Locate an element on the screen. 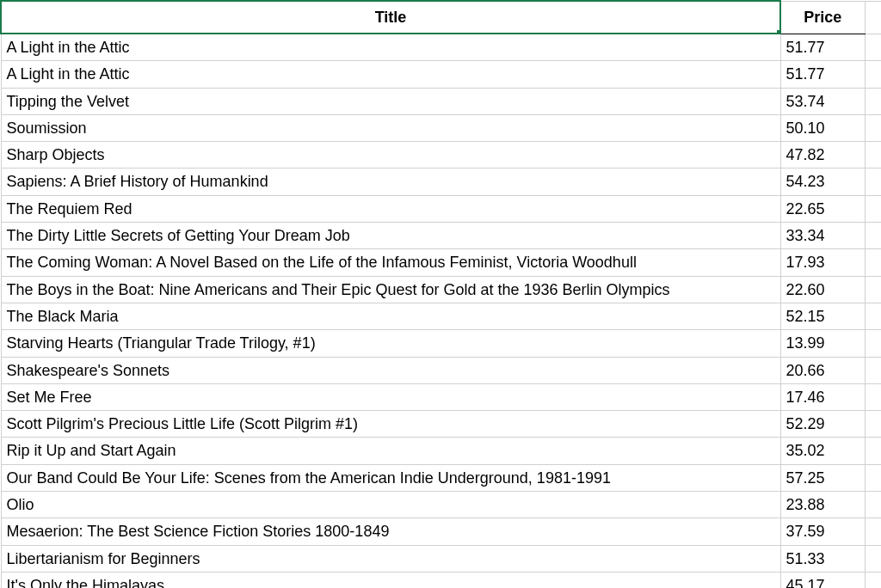  table-row: Olio23.88 is located at coordinates (440, 505).